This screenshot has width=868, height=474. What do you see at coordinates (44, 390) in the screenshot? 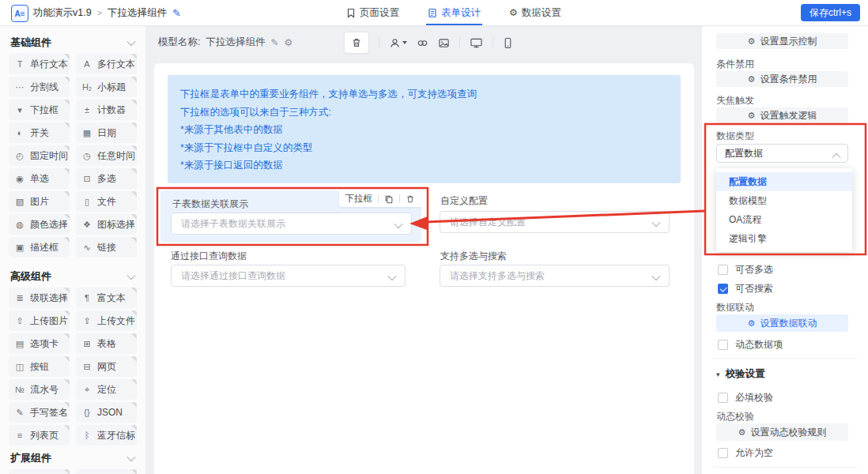
I see `component-label: 流水号` at bounding box center [44, 390].